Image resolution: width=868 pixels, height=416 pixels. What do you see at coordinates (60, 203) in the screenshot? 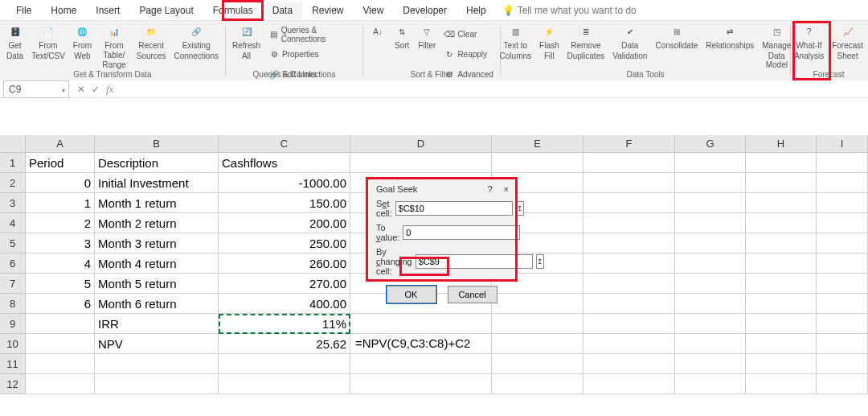
I see `cell-A3: 1` at bounding box center [60, 203].